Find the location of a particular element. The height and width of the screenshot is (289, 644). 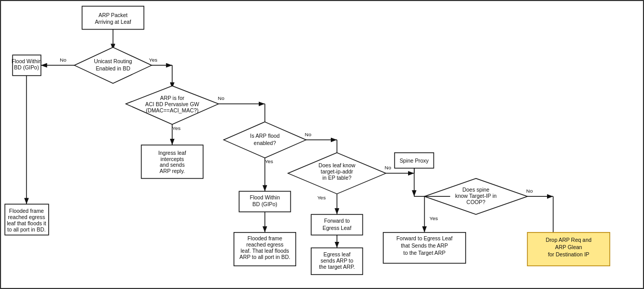

d1-label-2: Enabled in BD is located at coordinates (113, 68).